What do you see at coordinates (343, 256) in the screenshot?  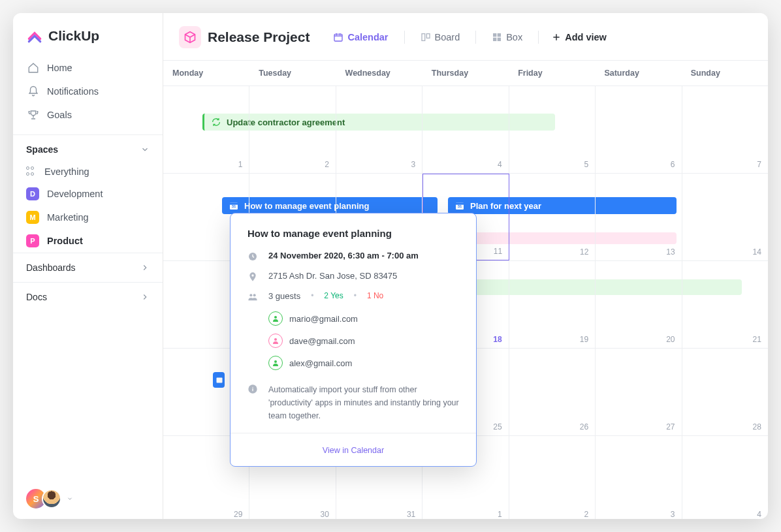 I see `popover-datetime: 24 November 2020, 6:30 am - 7:00 am` at bounding box center [343, 256].